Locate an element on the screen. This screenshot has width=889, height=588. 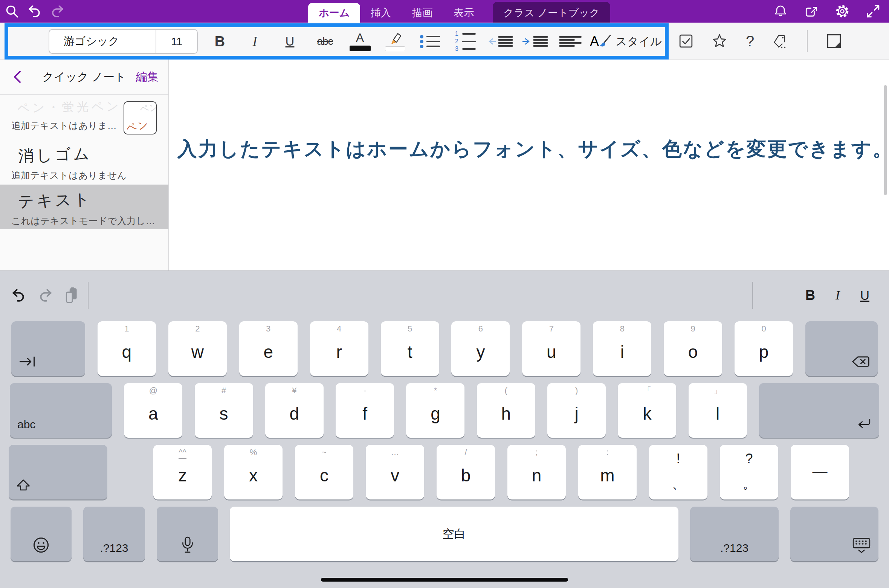
font-color-button: A is located at coordinates (360, 41).